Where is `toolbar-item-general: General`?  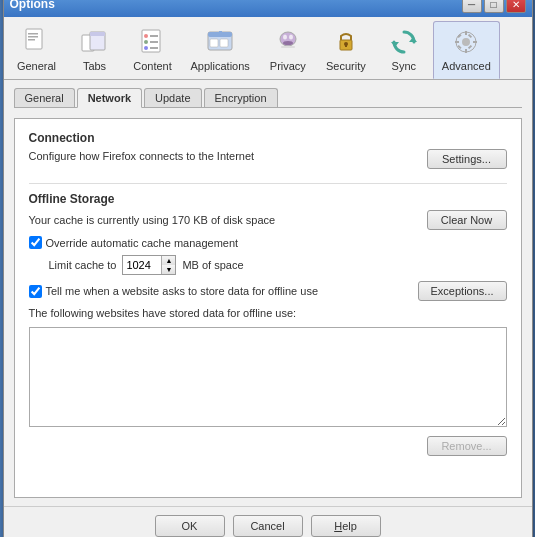 toolbar-item-general: General is located at coordinates (37, 50).